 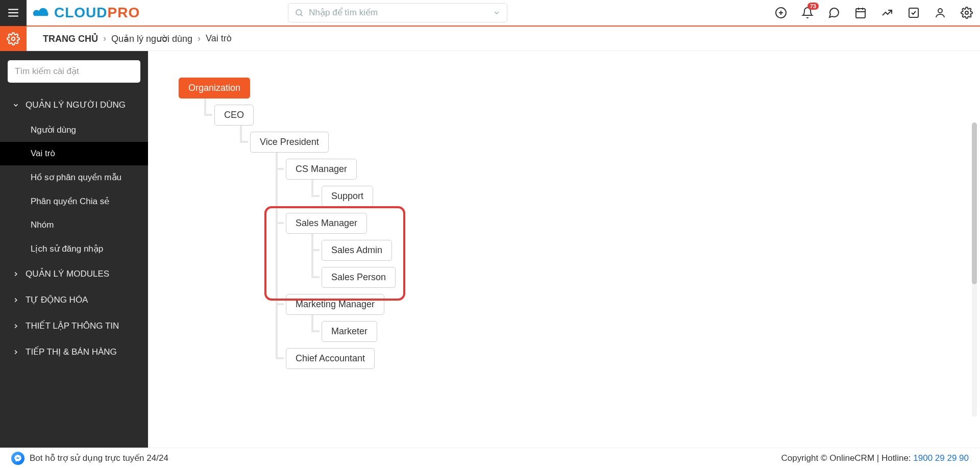 What do you see at coordinates (74, 71) in the screenshot?
I see `sidebar-search-input` at bounding box center [74, 71].